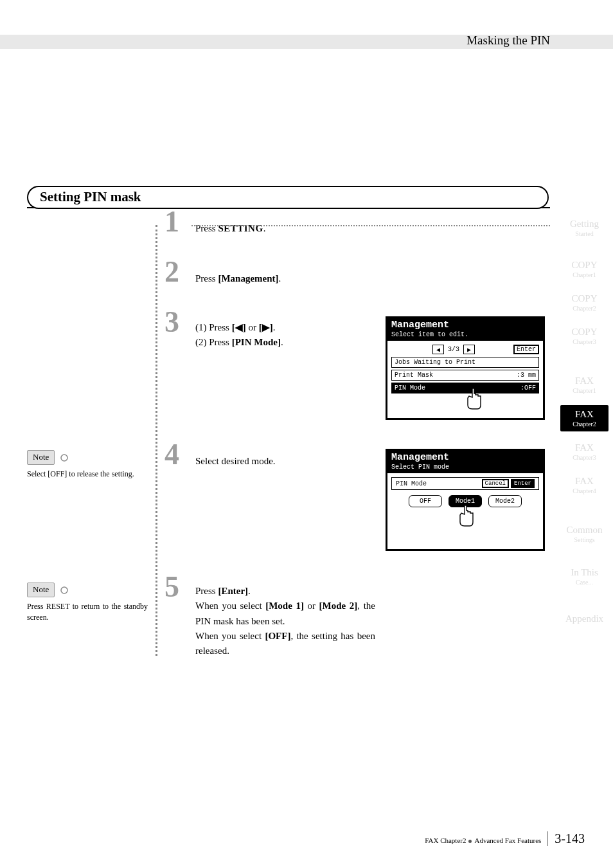 This screenshot has height=868, width=613. What do you see at coordinates (454, 350) in the screenshot?
I see `page-indicator: 3/3` at bounding box center [454, 350].